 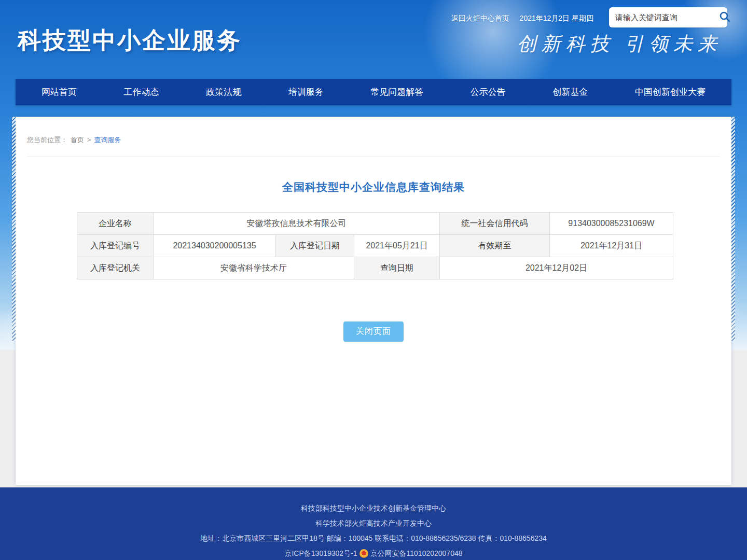 What do you see at coordinates (374, 157) in the screenshot?
I see `breadcrumb-divider` at bounding box center [374, 157].